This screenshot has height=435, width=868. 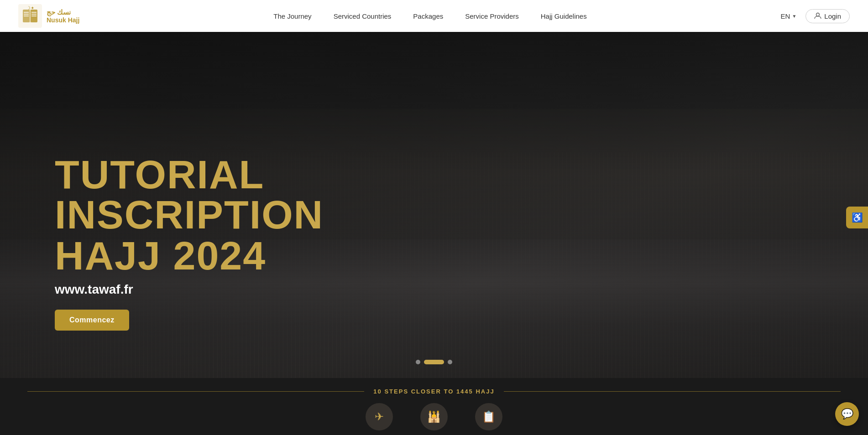 What do you see at coordinates (30, 16) in the screenshot?
I see `logo-icon: ☽✦` at bounding box center [30, 16].